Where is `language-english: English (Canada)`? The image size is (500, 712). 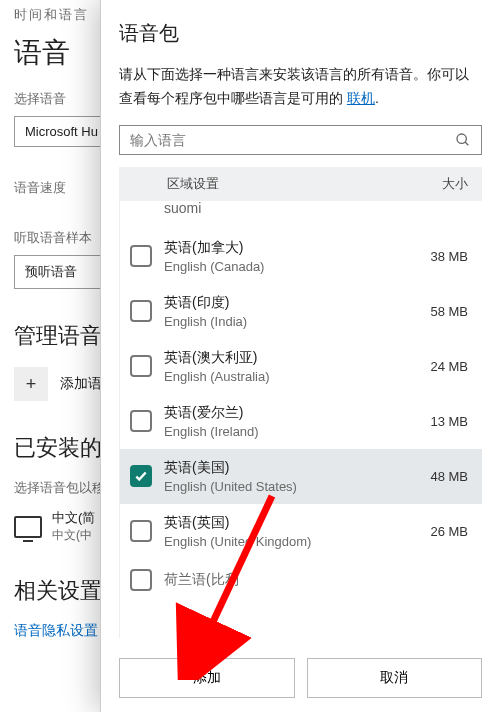
language-english: English (Canada) is located at coordinates (291, 266).